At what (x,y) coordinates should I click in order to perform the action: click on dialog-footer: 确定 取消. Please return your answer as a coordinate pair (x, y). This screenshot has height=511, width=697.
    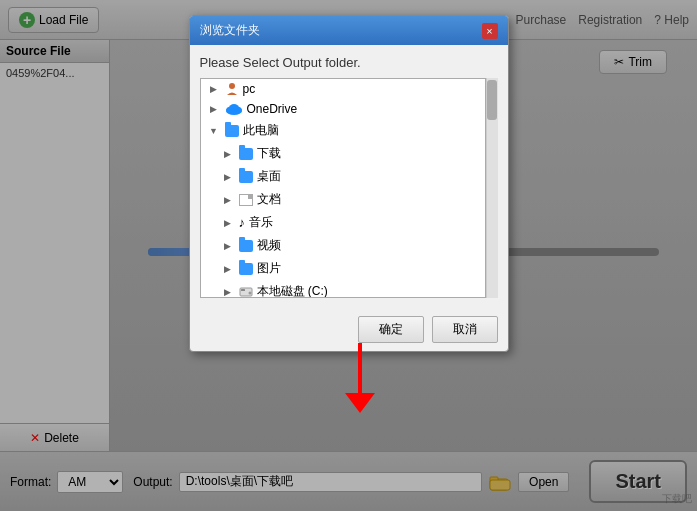
    Looking at the image, I should click on (349, 330).